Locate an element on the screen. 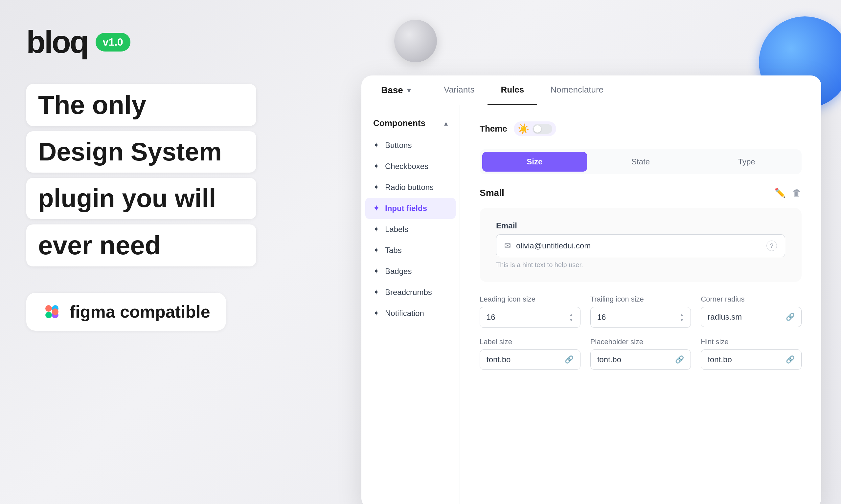  sidebar-item-breadcrumbs: ✦ Breadcrumbs is located at coordinates (411, 292).